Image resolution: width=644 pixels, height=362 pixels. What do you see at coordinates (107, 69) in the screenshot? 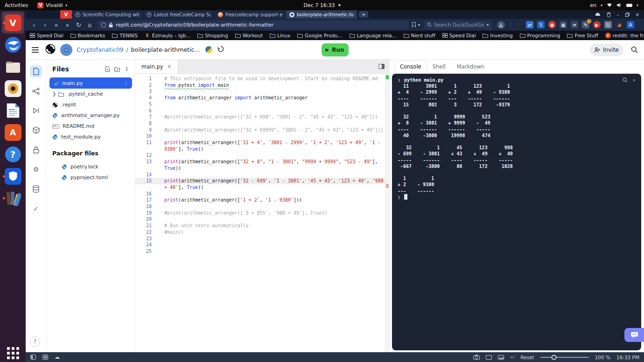
I see `new-file-icon` at bounding box center [107, 69].